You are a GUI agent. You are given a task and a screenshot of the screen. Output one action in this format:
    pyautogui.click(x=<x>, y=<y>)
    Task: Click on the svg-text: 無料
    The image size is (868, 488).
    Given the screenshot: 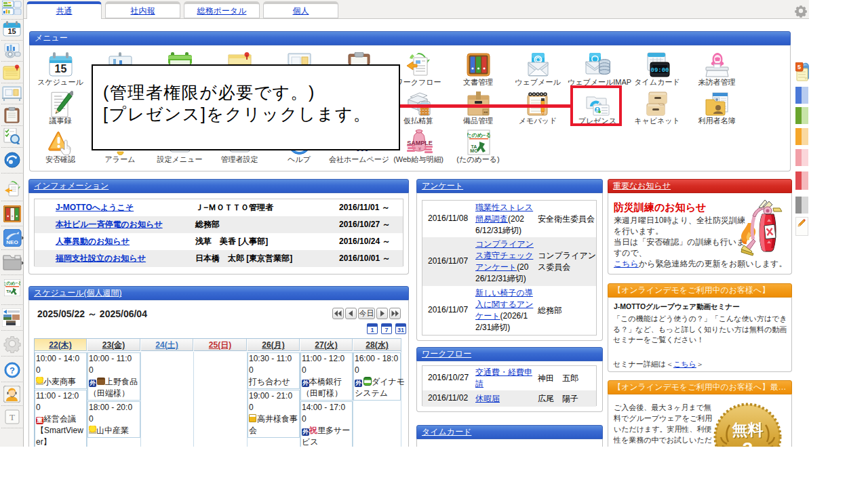 What is the action you would take?
    pyautogui.click(x=747, y=430)
    